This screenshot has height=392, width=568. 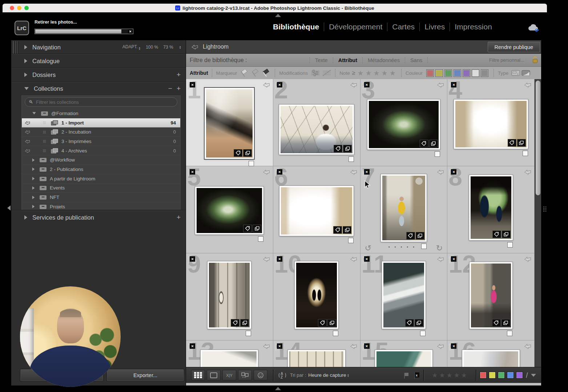 What do you see at coordinates (533, 375) in the screenshot?
I see `toolbar-options-dropdown-icon` at bounding box center [533, 375].